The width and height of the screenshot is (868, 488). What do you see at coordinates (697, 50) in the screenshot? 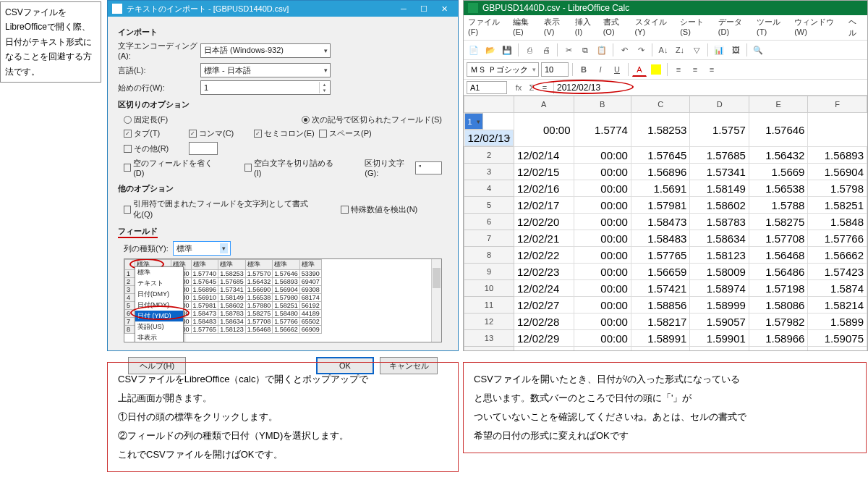
I see `filter-icon: ▽` at bounding box center [697, 50].